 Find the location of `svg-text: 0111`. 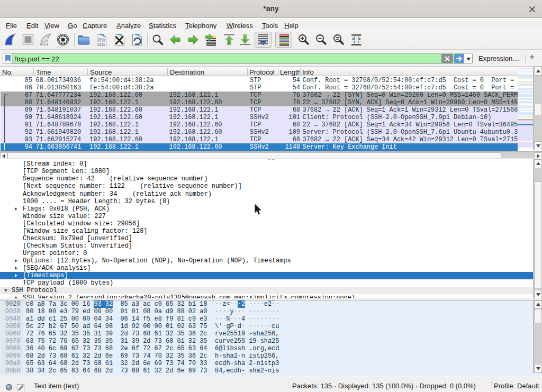

svg-text: 0111 is located at coordinates (102, 44).